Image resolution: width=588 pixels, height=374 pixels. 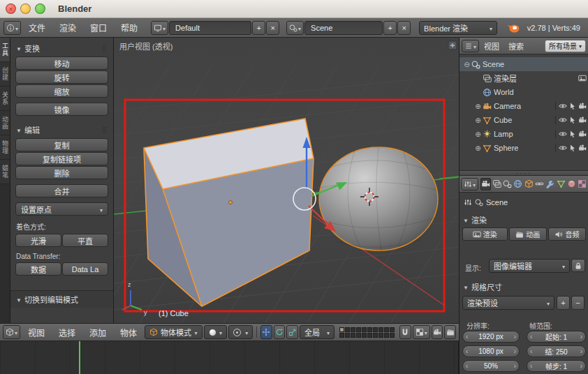 I want to click on panel-header-render: 渲染, so click(x=475, y=220).